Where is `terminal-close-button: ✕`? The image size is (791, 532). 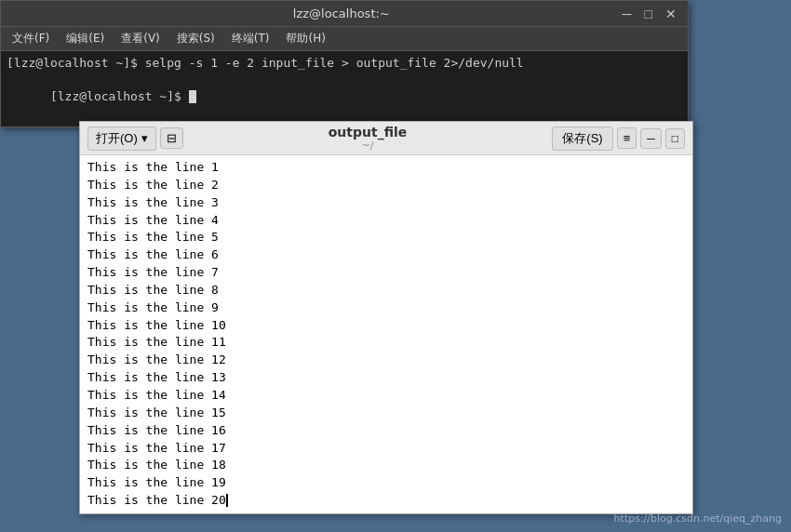 terminal-close-button: ✕ is located at coordinates (671, 14).